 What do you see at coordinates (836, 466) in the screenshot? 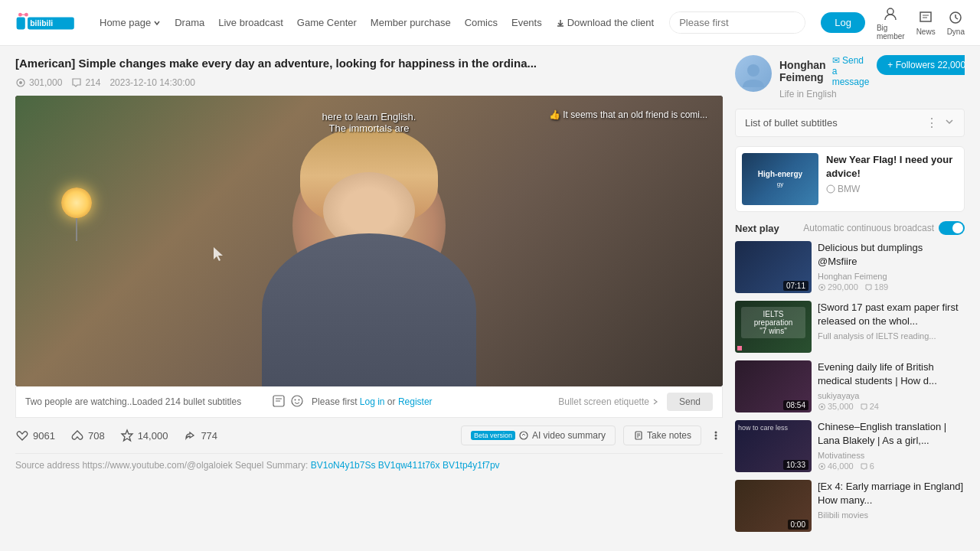
I see `vc-views-4: 46,000` at bounding box center [836, 466].